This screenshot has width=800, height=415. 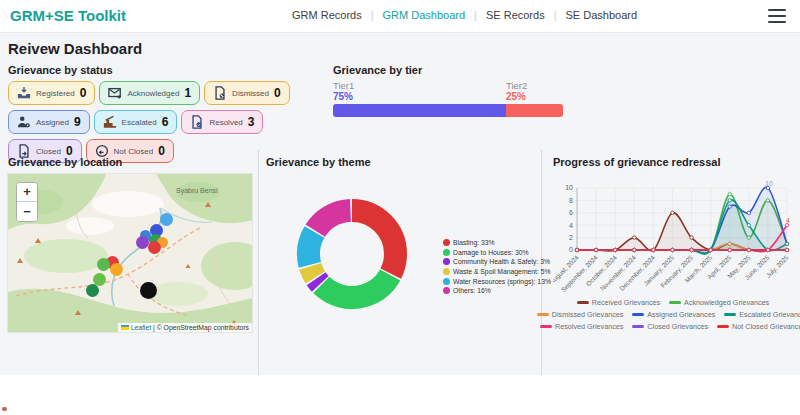 What do you see at coordinates (65, 162) in the screenshot?
I see `location-panel-title: Grievance by location` at bounding box center [65, 162].